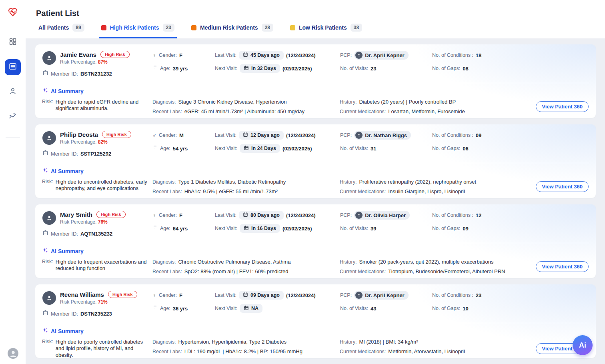  I want to click on patient-card-top: Reena Williams High Risk Risk Percentage…, so click(315, 301).